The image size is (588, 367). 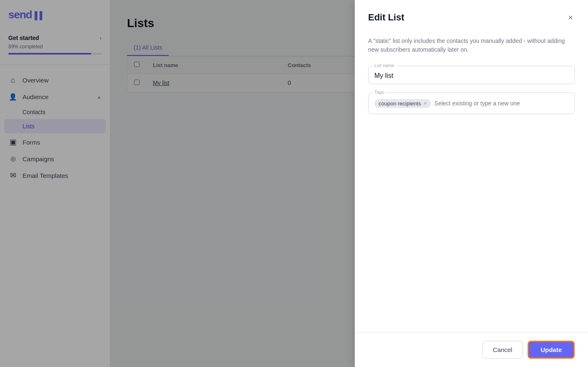 What do you see at coordinates (471, 15) in the screenshot?
I see `edit-panel-header: Edit List ×` at bounding box center [471, 15].